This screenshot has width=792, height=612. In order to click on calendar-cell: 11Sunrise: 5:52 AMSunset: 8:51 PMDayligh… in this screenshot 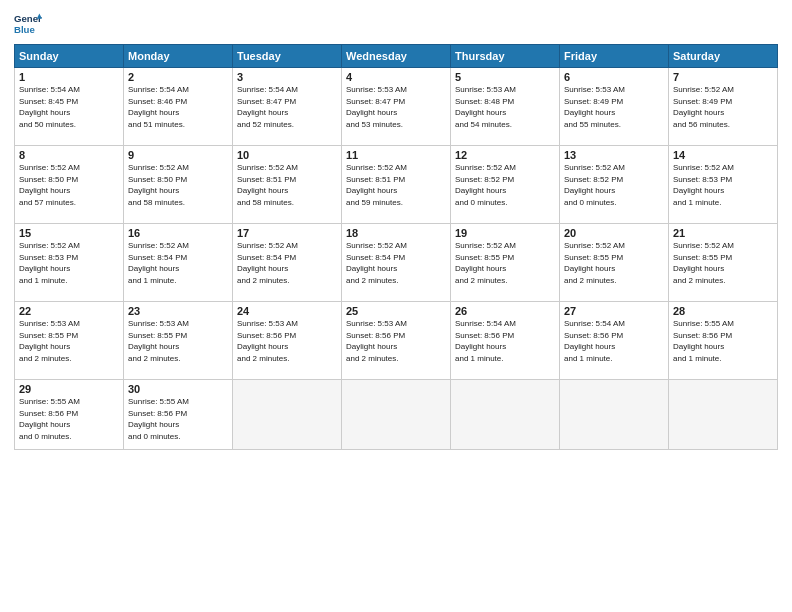, I will do `click(396, 185)`.